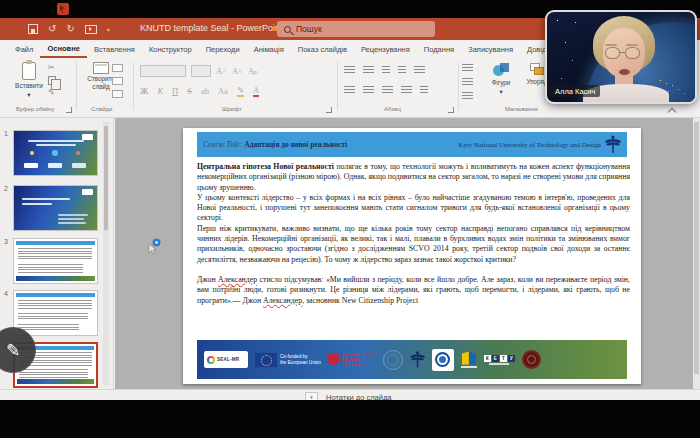 This screenshot has height=438, width=700. Describe the element at coordinates (392, 109) in the screenshot. I see `group-label-paragraph: Абзац` at that location.